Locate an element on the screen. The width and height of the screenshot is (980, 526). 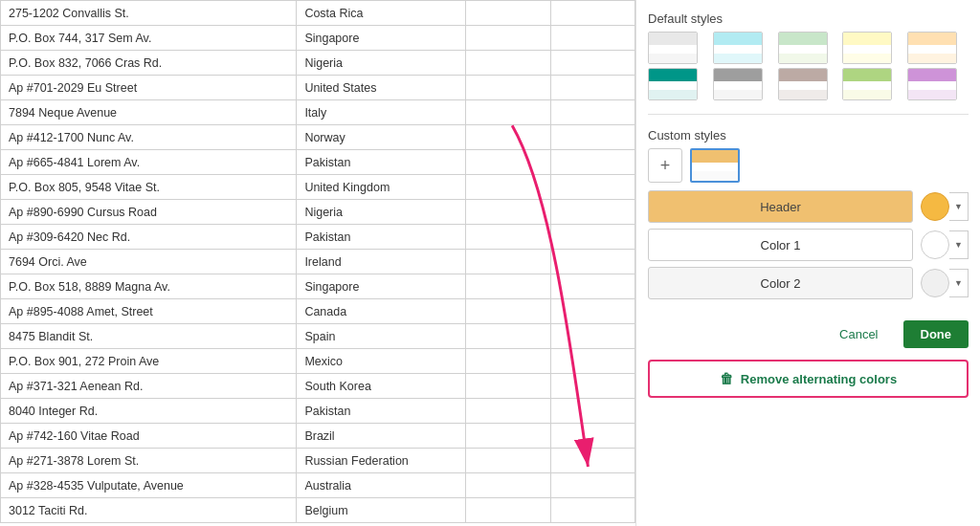
table-cell: P.O. Box 744, 317 Sem Av. is located at coordinates (149, 38).